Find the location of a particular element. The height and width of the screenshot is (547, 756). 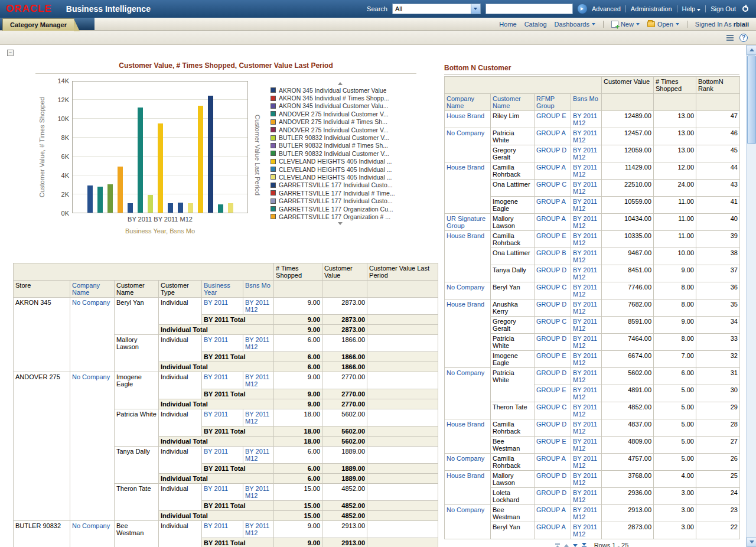

scroll-up-icon is located at coordinates (751, 50).